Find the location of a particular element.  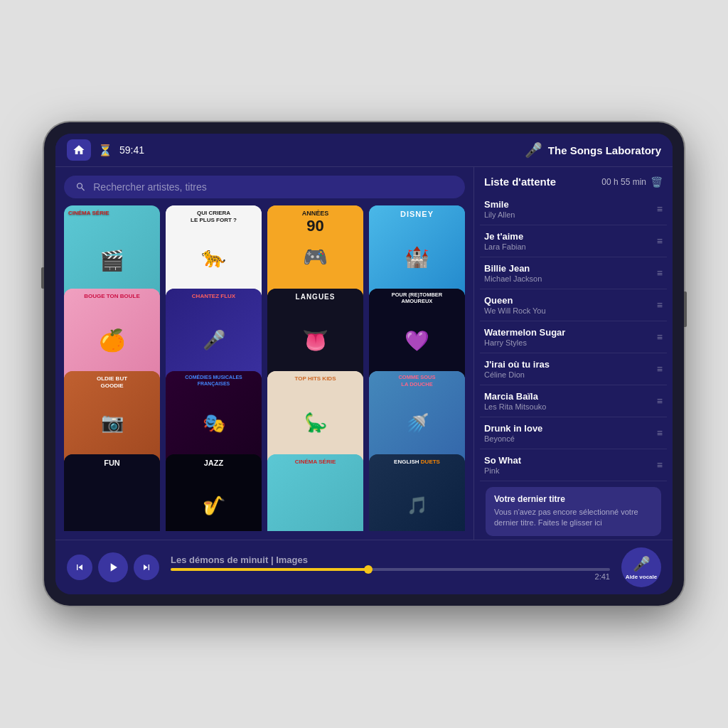

app-title: The Songs Laboratory is located at coordinates (604, 151).